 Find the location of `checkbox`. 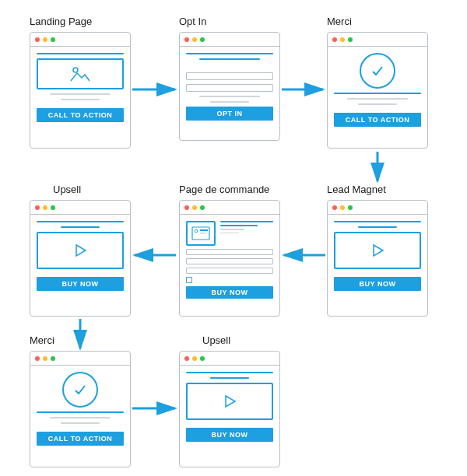

checkbox is located at coordinates (189, 280).